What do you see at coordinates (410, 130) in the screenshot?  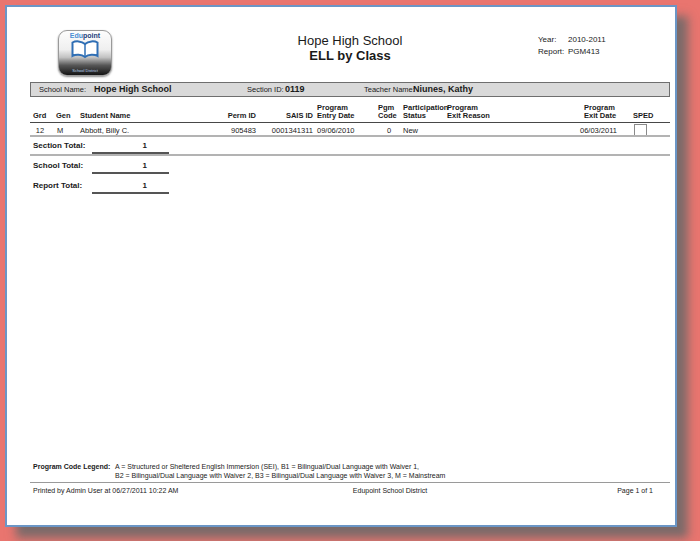 I see `cell-participation-status: New` at bounding box center [410, 130].